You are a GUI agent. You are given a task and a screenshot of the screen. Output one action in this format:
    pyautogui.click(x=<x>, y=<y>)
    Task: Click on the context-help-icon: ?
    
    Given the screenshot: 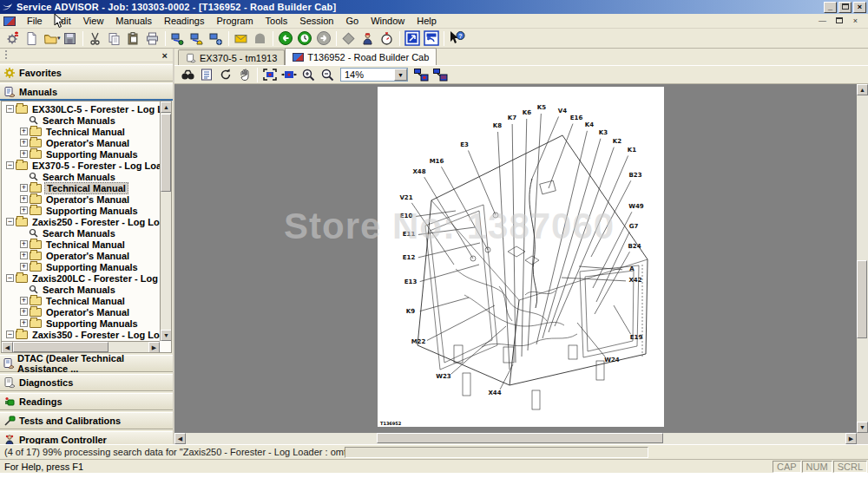 What is the action you would take?
    pyautogui.click(x=457, y=38)
    